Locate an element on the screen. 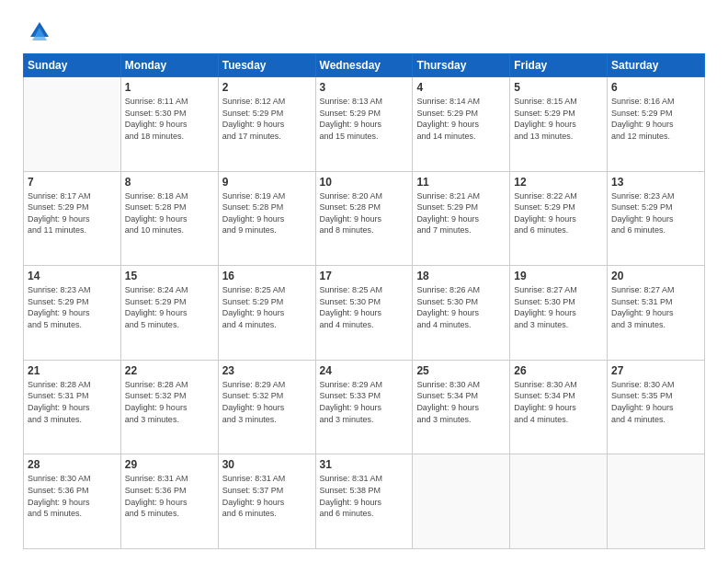 Image resolution: width=728 pixels, height=563 pixels. logo is located at coordinates (38, 33).